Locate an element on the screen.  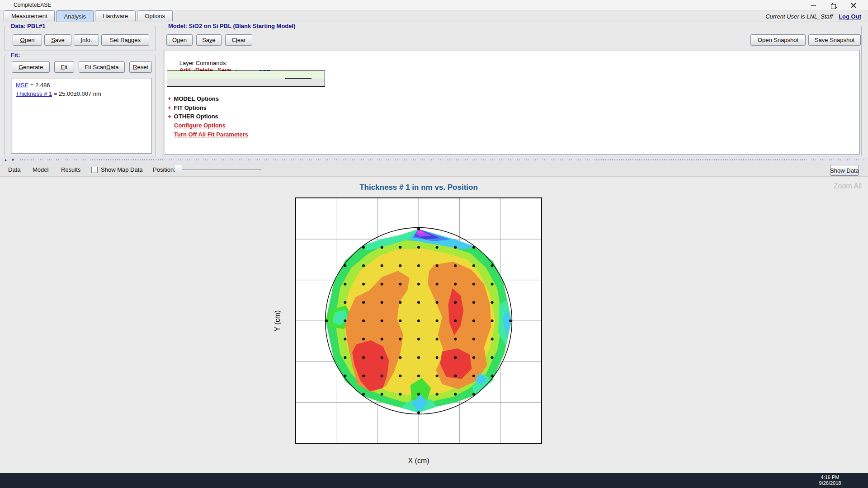
fit-result-line: Thickness # 1 = 25.00±0.007 nm is located at coordinates (81, 94).